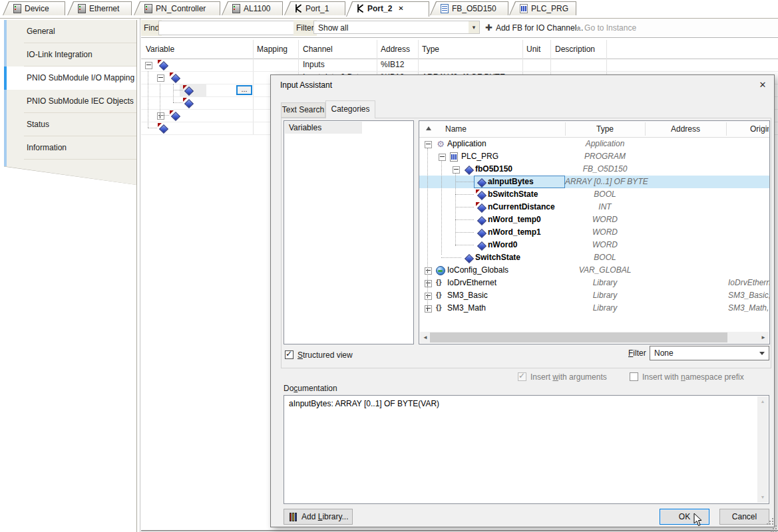 The width and height of the screenshot is (778, 532). Describe the element at coordinates (502, 129) in the screenshot. I see `tree-column-header-name: Name` at that location.